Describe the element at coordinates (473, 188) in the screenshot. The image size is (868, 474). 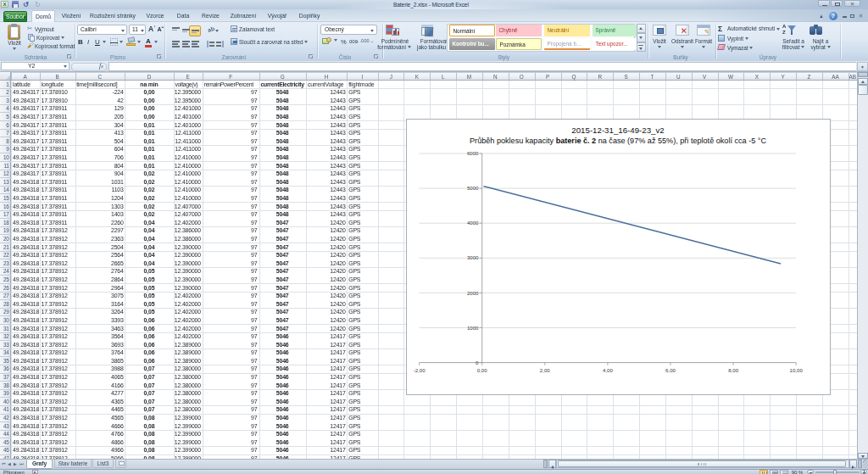
I see `svg-text: 5000` at that location.